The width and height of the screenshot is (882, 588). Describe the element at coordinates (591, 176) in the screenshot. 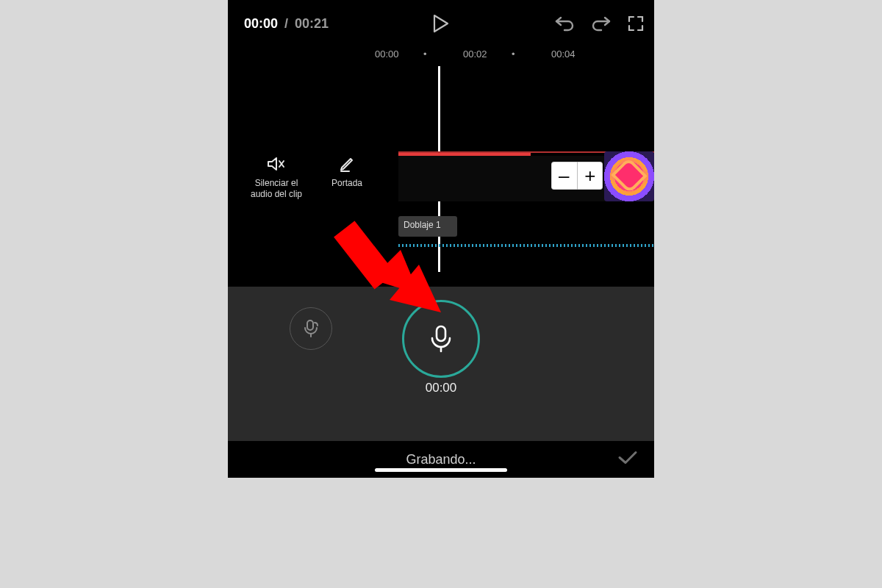

I see `zoom-in-button: +` at that location.